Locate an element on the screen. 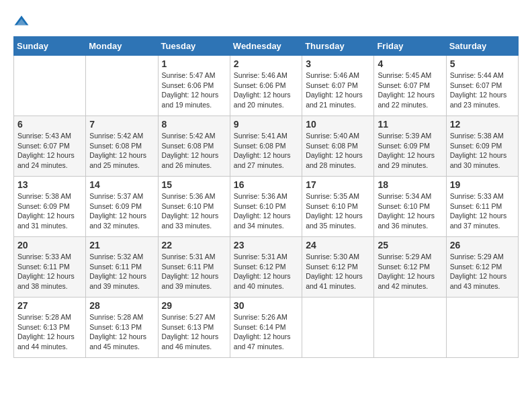  calendar-cell: 25Sunrise: 5:29 AM Sunset: 6:12 PM Dayli… is located at coordinates (410, 267).